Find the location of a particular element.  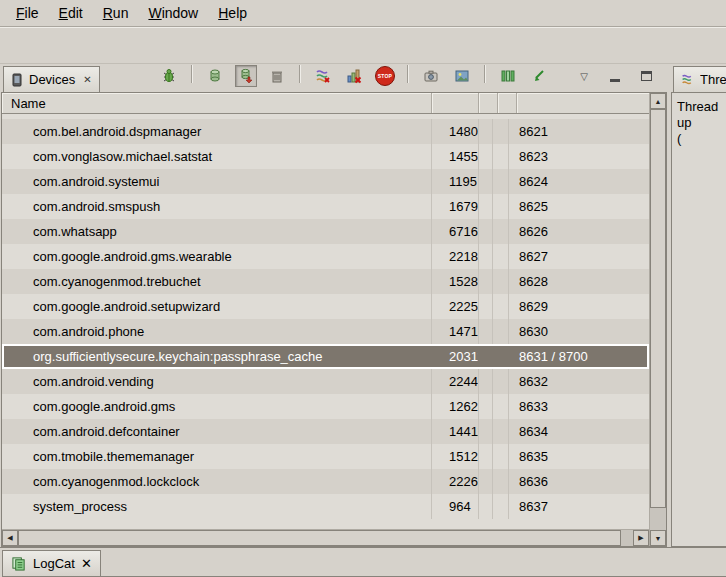

process-port: 8634 is located at coordinates (579, 432).